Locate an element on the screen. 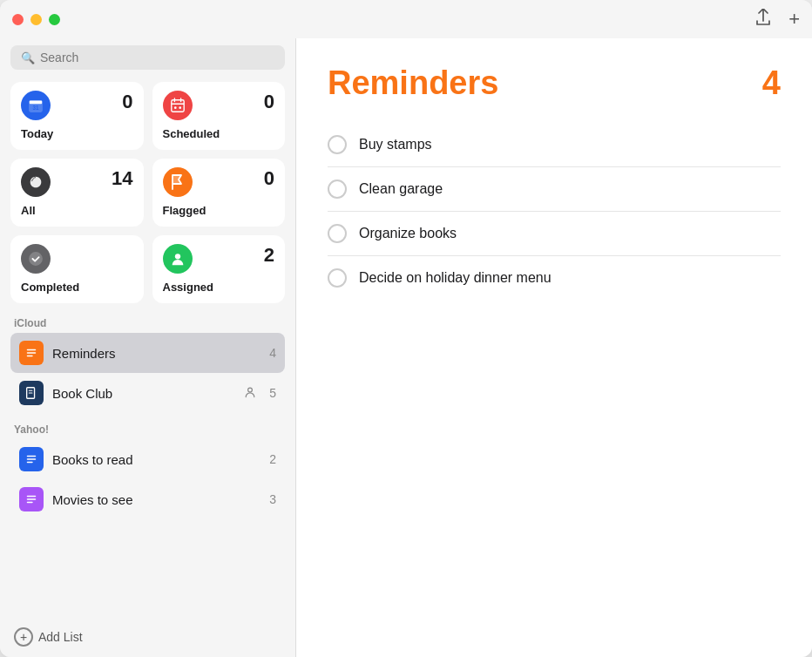 The image size is (812, 657). titlebar: + is located at coordinates (406, 19).